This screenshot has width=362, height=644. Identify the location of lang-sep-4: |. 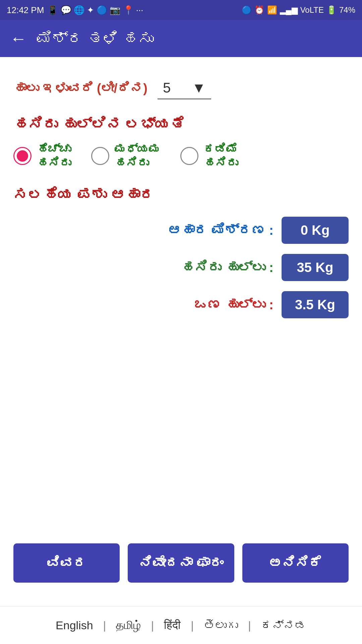
(249, 625).